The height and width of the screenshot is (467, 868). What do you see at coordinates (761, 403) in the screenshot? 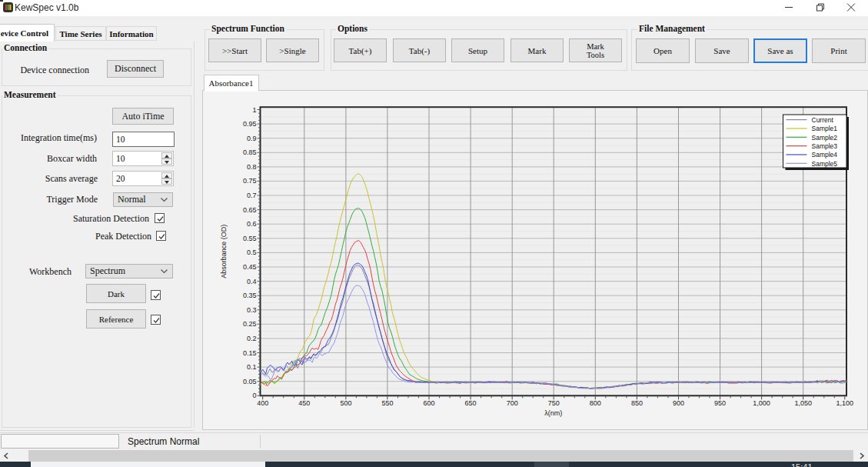
I see `svg-text: 1,000` at bounding box center [761, 403].